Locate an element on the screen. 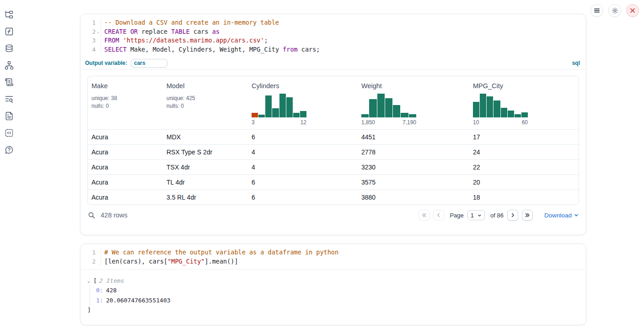 This screenshot has width=644, height=333. table-header: Makeunique: 38nulls: 0Modelunique: 425nu… is located at coordinates (333, 103).